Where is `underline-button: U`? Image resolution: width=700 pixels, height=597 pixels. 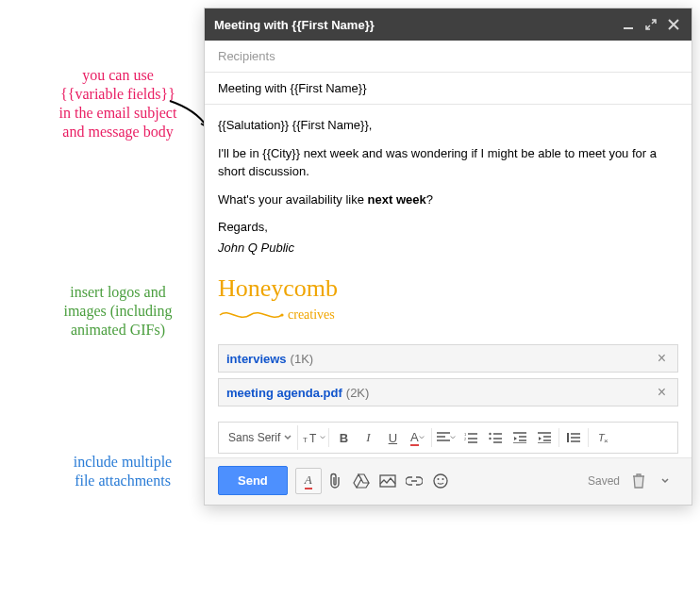
underline-button: U is located at coordinates (392, 438).